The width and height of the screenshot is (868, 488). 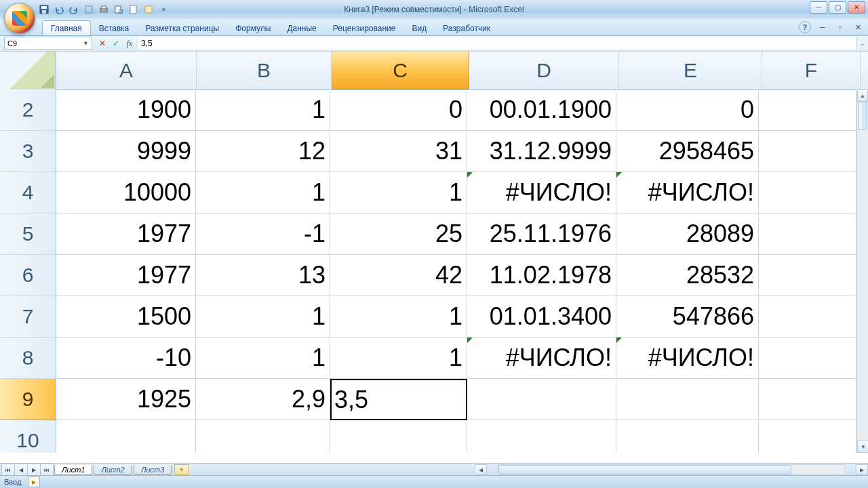 What do you see at coordinates (688, 152) in the screenshot?
I see `cell-E3: 2958465` at bounding box center [688, 152].